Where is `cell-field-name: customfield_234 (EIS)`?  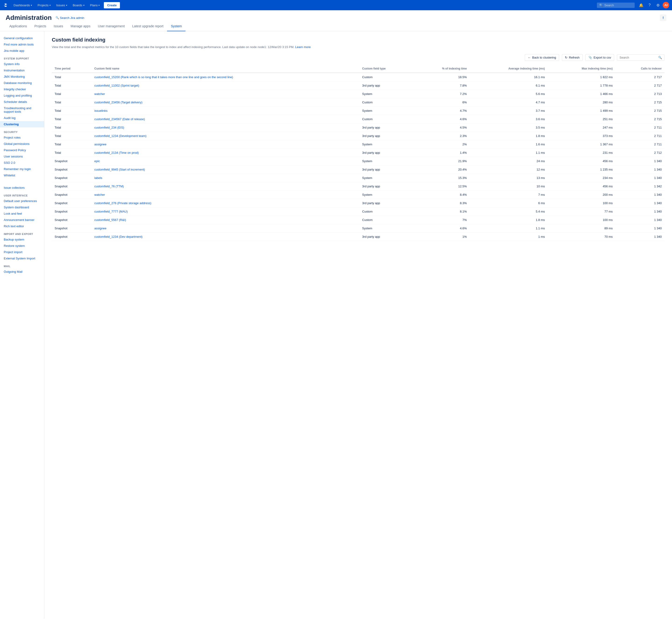
cell-field-name: customfield_234 (EIS) is located at coordinates (226, 127).